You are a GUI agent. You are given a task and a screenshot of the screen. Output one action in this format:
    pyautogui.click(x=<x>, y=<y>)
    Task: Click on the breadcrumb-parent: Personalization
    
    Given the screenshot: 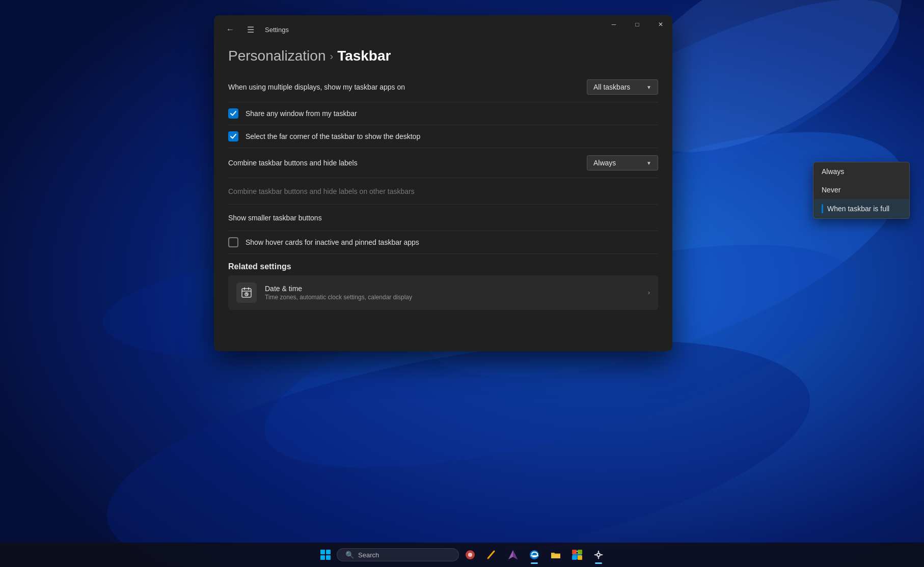 What is the action you would take?
    pyautogui.click(x=277, y=56)
    